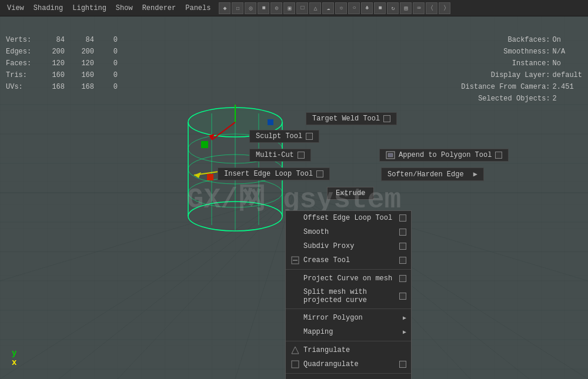 The width and height of the screenshot is (588, 379). What do you see at coordinates (274, 174) in the screenshot?
I see `insert-edge-loop-tool: Insert Edge Loop Tool` at bounding box center [274, 174].